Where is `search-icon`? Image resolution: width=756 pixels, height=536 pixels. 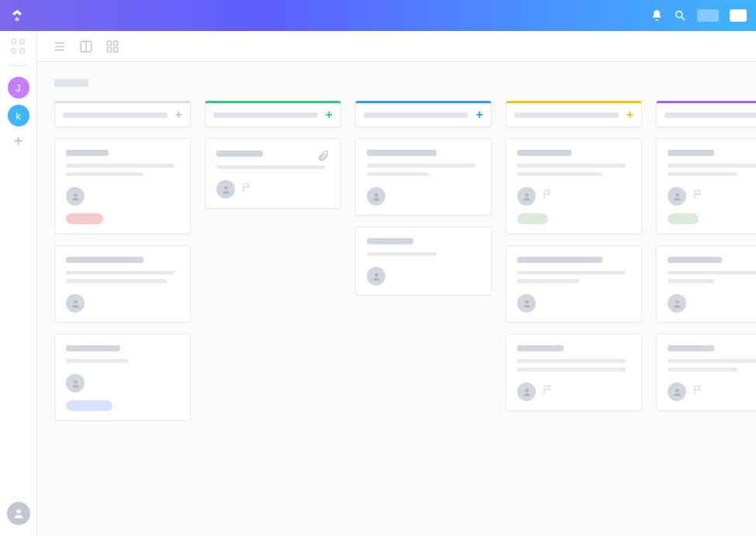
search-icon is located at coordinates (680, 16).